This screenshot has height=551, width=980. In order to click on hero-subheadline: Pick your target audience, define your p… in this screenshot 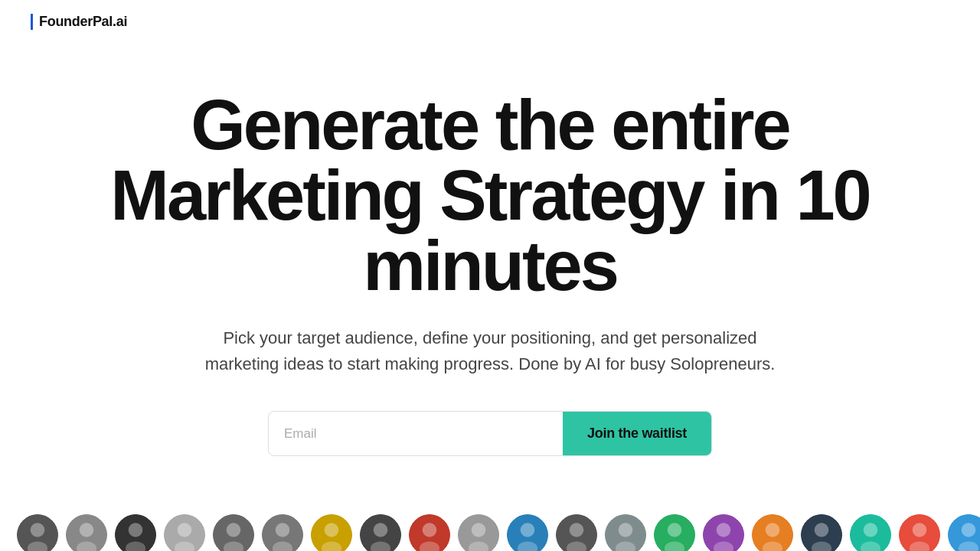, I will do `click(490, 351)`.